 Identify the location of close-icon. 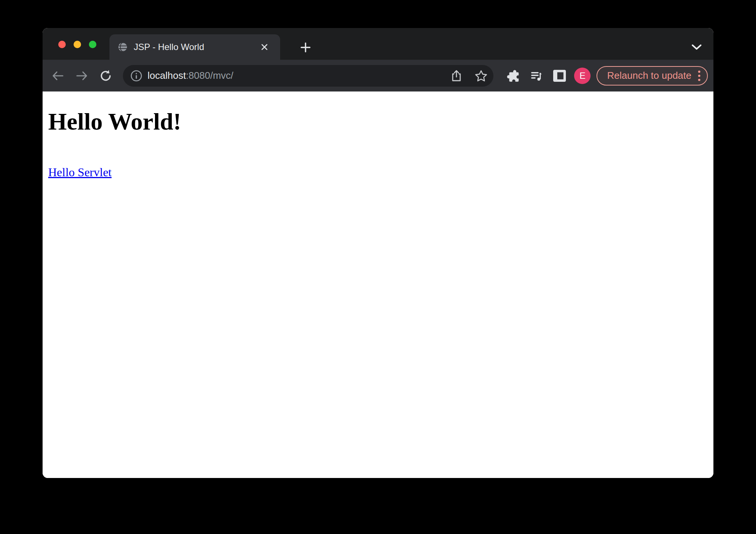
(264, 47).